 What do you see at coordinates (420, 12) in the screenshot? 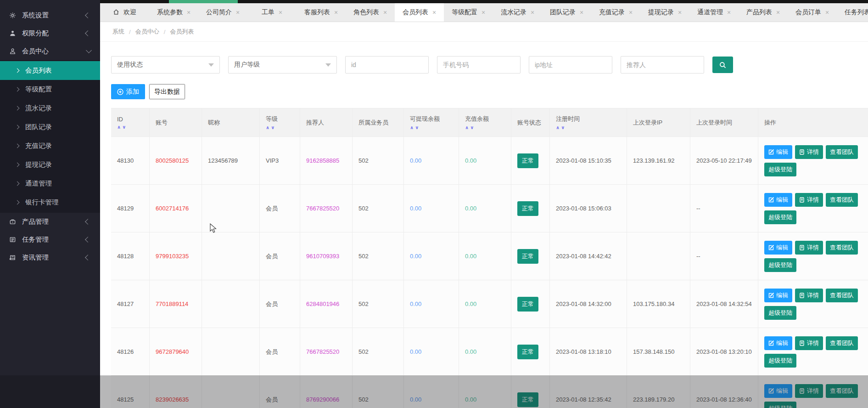
I see `tab-member-list: 会员列表×` at bounding box center [420, 12].